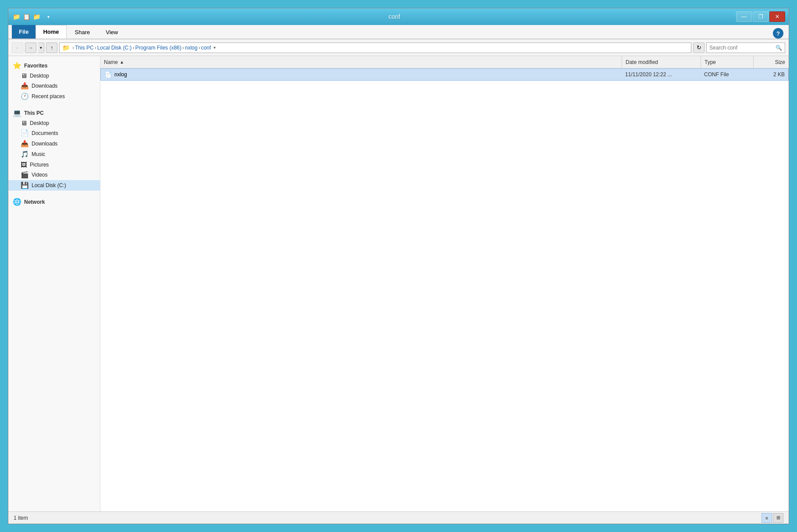 The image size is (797, 532). What do you see at coordinates (767, 518) in the screenshot?
I see `details-view-icon: ≡` at bounding box center [767, 518].